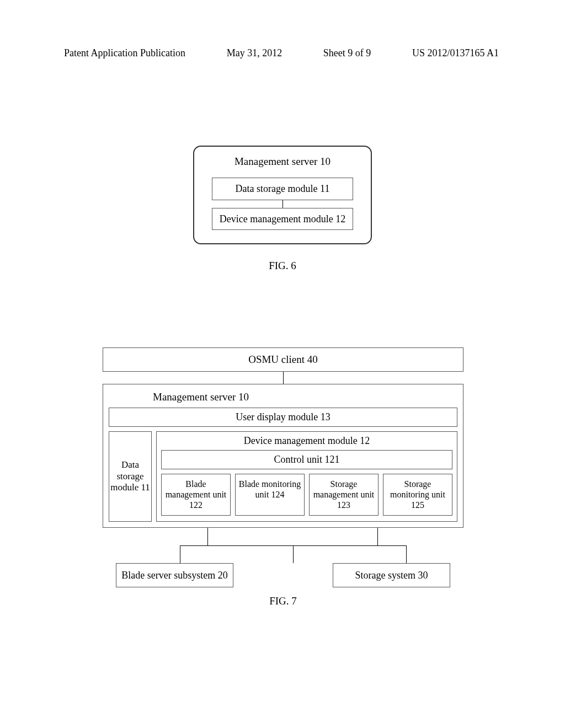 The image size is (565, 728). Describe the element at coordinates (283, 477) in the screenshot. I see `modules-row: Data storage module 11 Device management…` at that location.